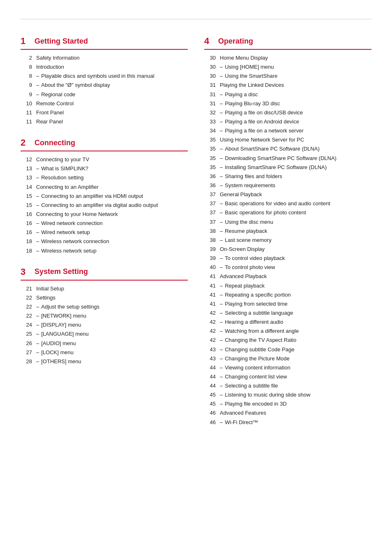 This screenshot has width=392, height=557. What do you see at coordinates (61, 272) in the screenshot?
I see `section-title-3: System Setting` at bounding box center [61, 272].